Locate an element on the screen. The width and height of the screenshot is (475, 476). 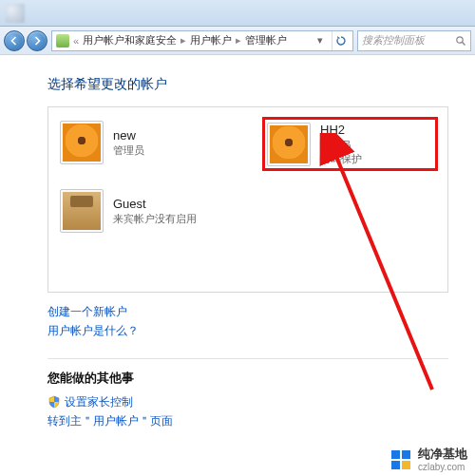
primary-links: 创建一个新帐户 用户帐户是什么？ is located at coordinates (261, 327).